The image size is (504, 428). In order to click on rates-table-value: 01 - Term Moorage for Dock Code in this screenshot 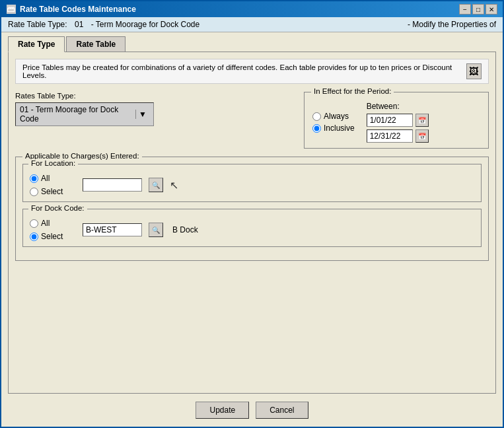, I will do `click(78, 114)`.